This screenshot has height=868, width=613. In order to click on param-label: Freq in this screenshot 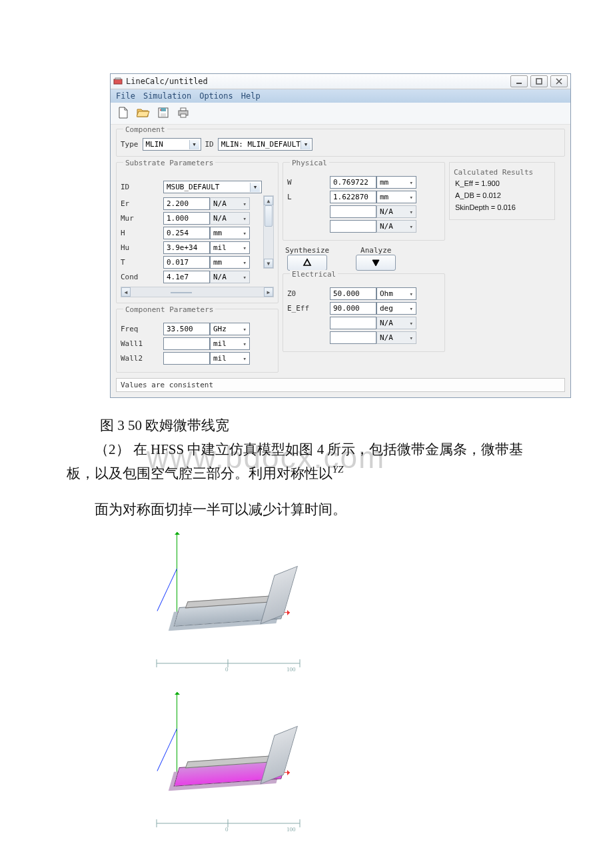, I will do `click(142, 329)`.